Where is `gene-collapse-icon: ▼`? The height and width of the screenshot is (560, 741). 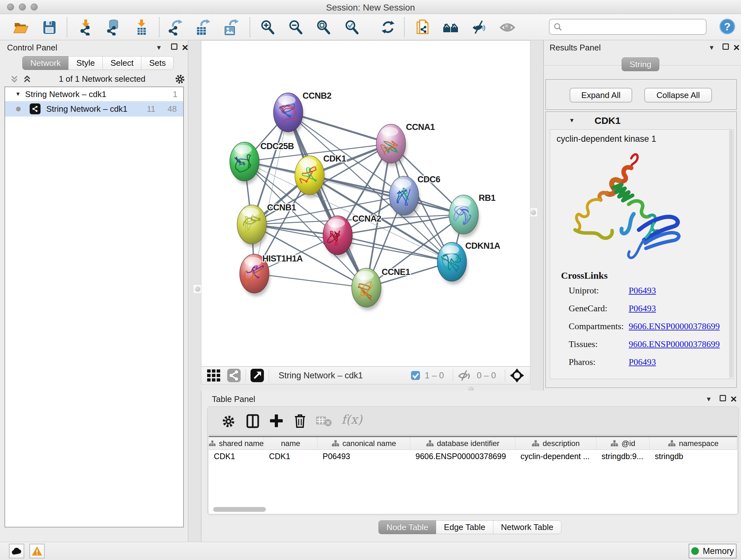 gene-collapse-icon: ▼ is located at coordinates (572, 121).